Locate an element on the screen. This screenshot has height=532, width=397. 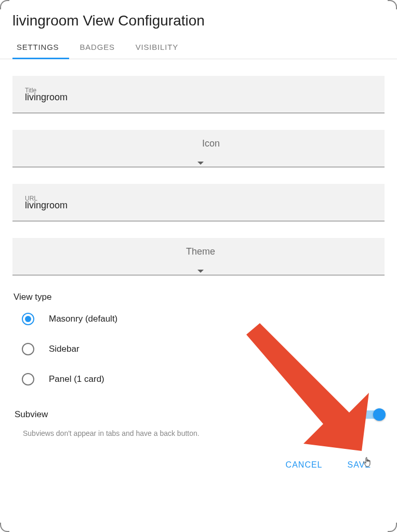
radio-option-sidebar: Sidebar is located at coordinates (203, 349).